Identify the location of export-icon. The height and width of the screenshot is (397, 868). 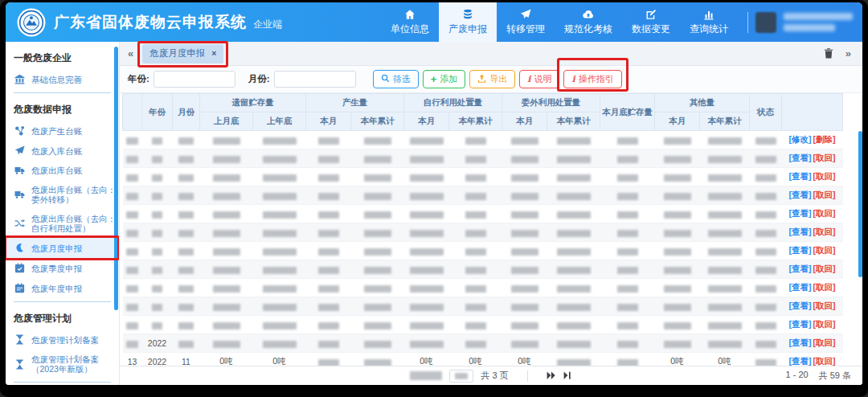
(482, 79).